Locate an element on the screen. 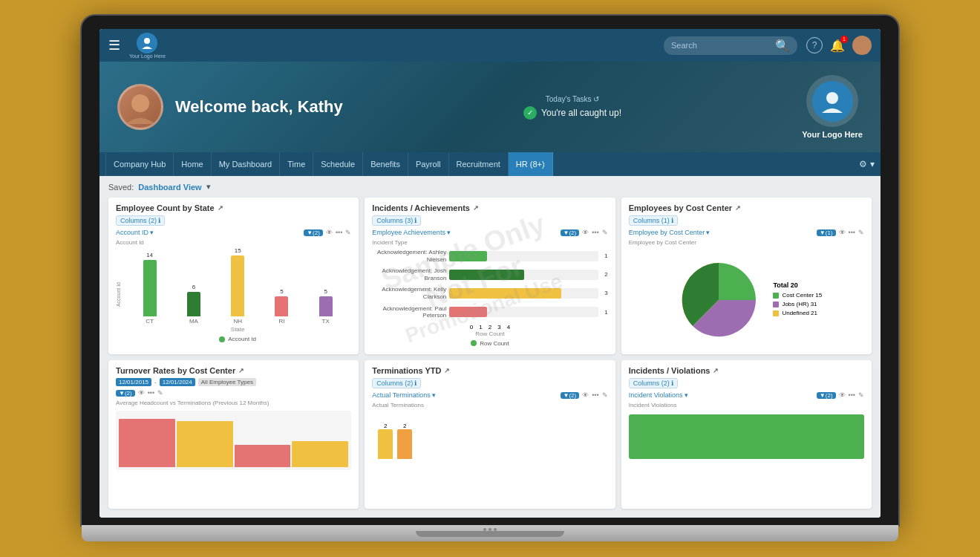  turnover-filter-badge: ▼(2) is located at coordinates (125, 394).